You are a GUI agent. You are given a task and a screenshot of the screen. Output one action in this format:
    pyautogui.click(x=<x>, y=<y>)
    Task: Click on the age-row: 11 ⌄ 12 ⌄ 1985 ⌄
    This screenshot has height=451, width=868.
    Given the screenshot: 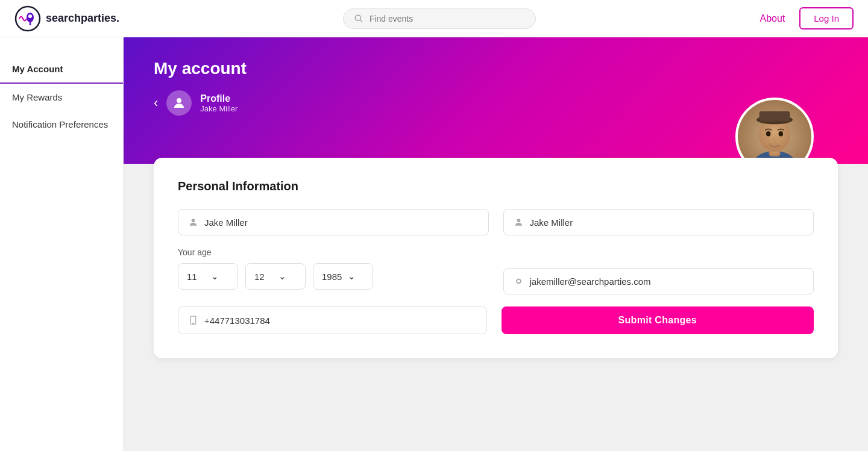 What is the action you would take?
    pyautogui.click(x=333, y=276)
    